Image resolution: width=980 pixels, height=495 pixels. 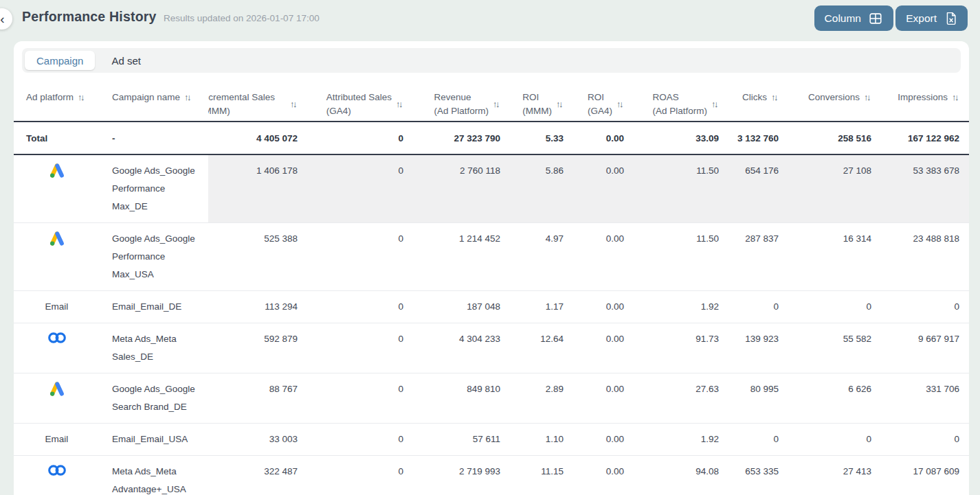 What do you see at coordinates (920, 349) in the screenshot?
I see `metric-value-cell: 9 667 917` at bounding box center [920, 349].